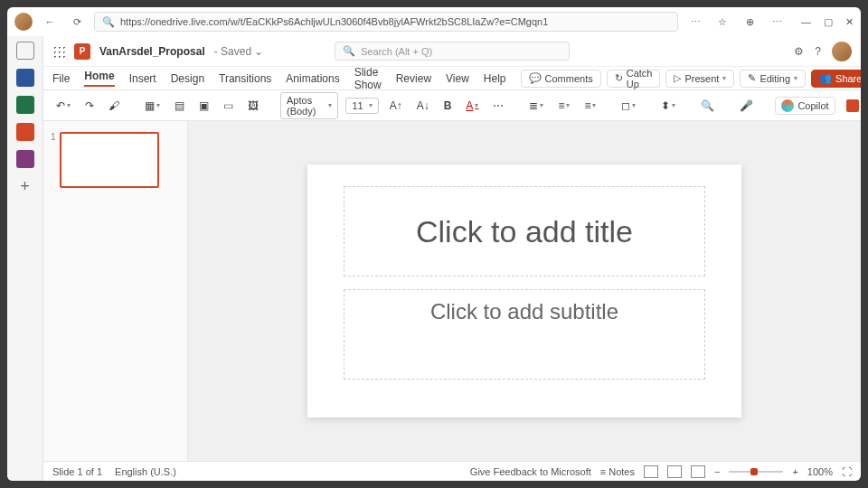 The width and height of the screenshot is (868, 488). Describe the element at coordinates (434, 22) in the screenshot. I see `browser-chrome: ← ⟳ 🔍 ⋯ ☆ ⊕ ⋯ — ▢ ✕` at that location.